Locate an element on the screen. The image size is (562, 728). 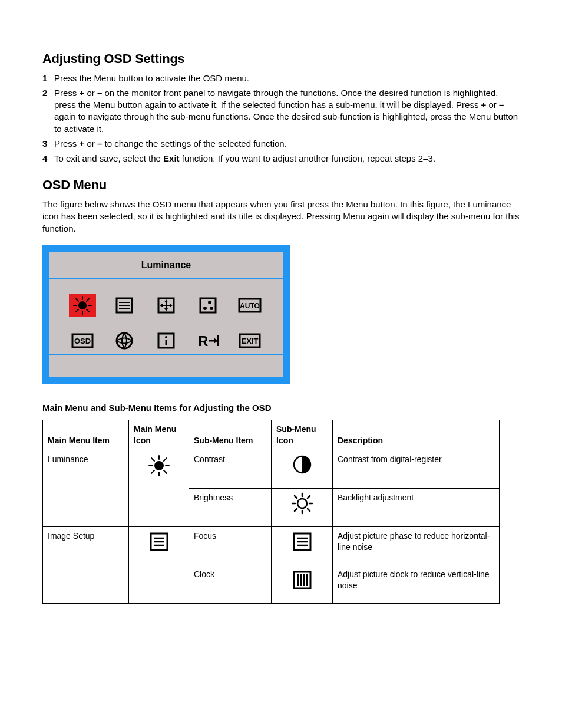
step-3: 3 Press + or – to change the settings of… is located at coordinates (282, 144).